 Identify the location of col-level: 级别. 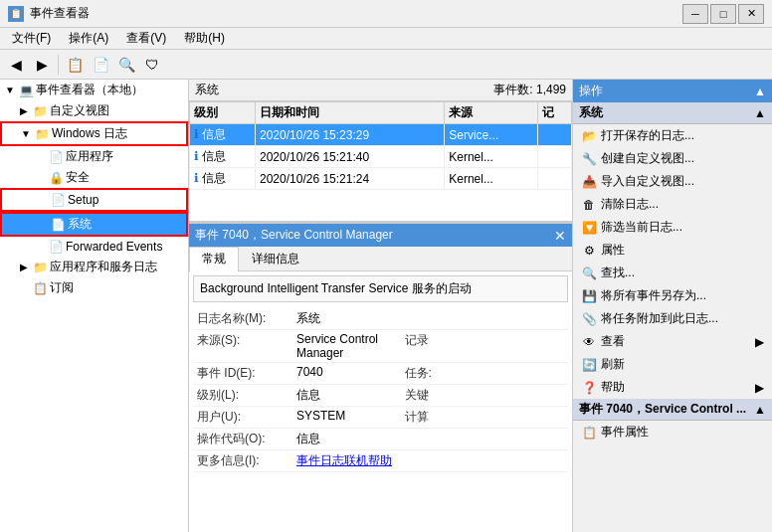
(223, 113).